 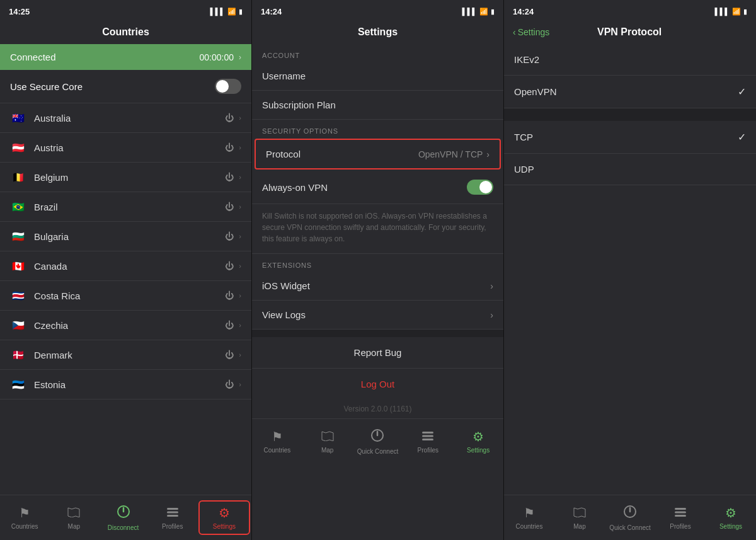 What do you see at coordinates (126, 384) in the screenshot?
I see `list-item: 🇪🇪 Estonia ⏻ ›` at bounding box center [126, 384].